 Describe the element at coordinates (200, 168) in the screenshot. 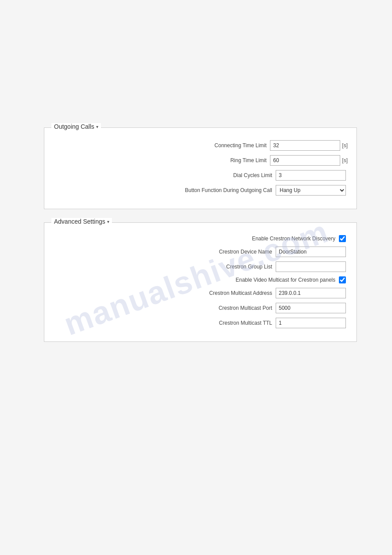

I see `outgoing-calls-box: Outgoing Calls ▾ Connecting Time Limit […` at that location.